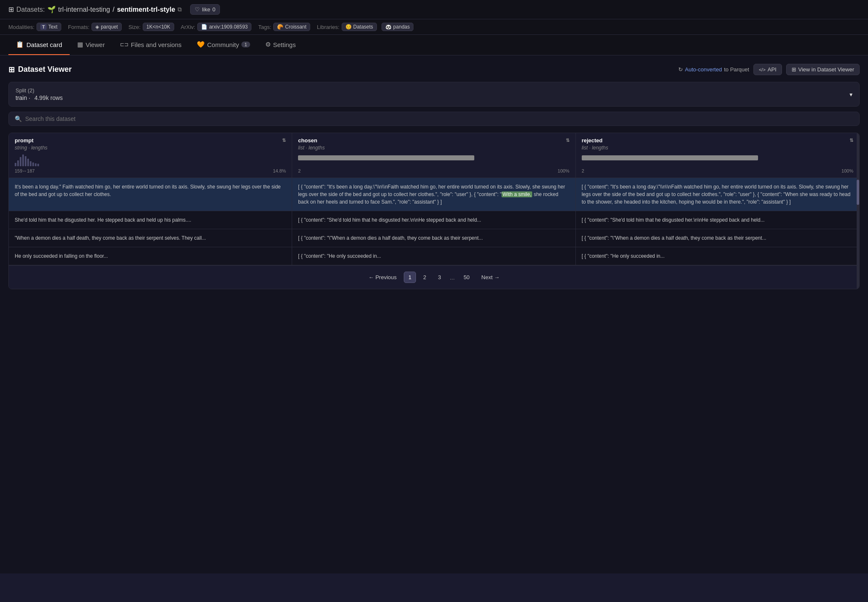 Image resolution: width=868 pixels, height=602 pixels. Describe the element at coordinates (217, 27) in the screenshot. I see `arxiv-item: ArXiv: 📄 arxiv:1909.08593` at that location.